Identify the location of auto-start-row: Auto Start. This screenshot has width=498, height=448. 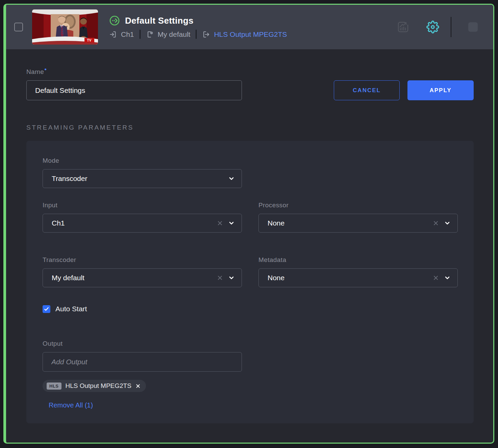
(142, 309).